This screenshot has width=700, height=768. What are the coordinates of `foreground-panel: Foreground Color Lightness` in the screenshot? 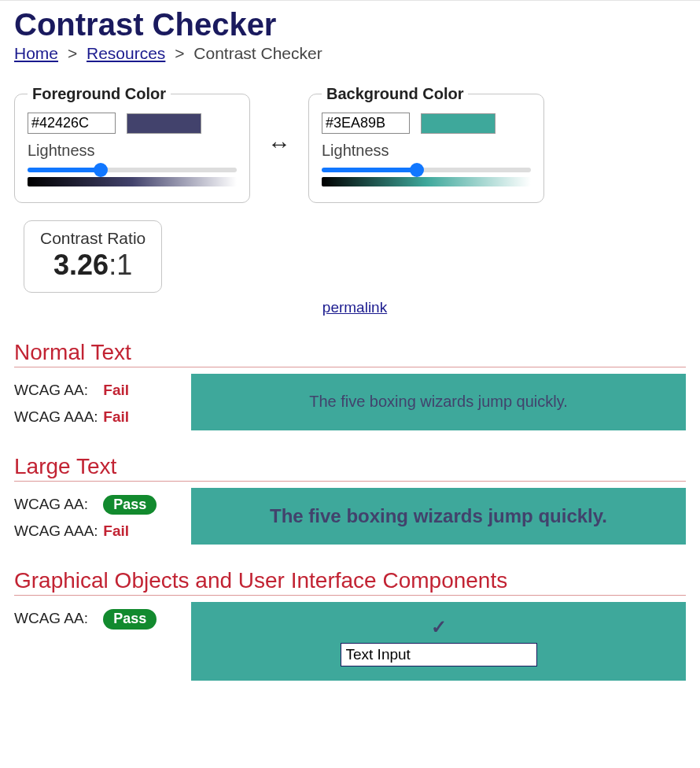 It's located at (132, 144).